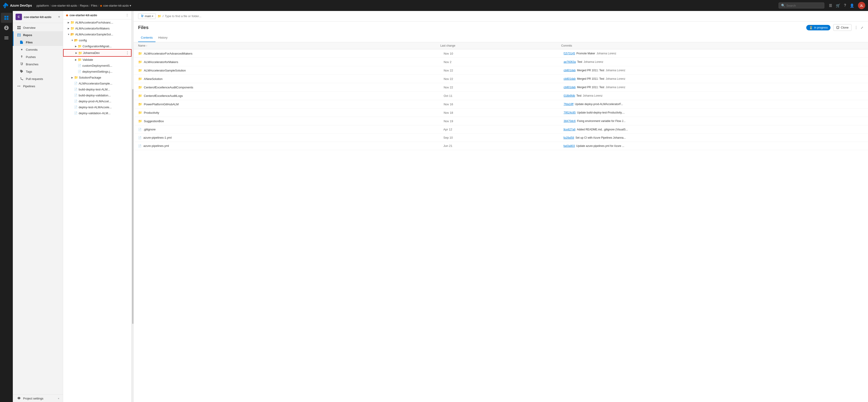 Image resolution: width=868 pixels, height=402 pixels. Describe the element at coordinates (38, 79) in the screenshot. I see `nav-item-pull-requests: Pull requests` at that location.